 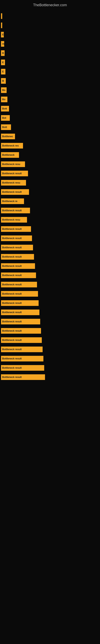 I want to click on site-title: TheBottlenecker.com, so click(x=50, y=4).